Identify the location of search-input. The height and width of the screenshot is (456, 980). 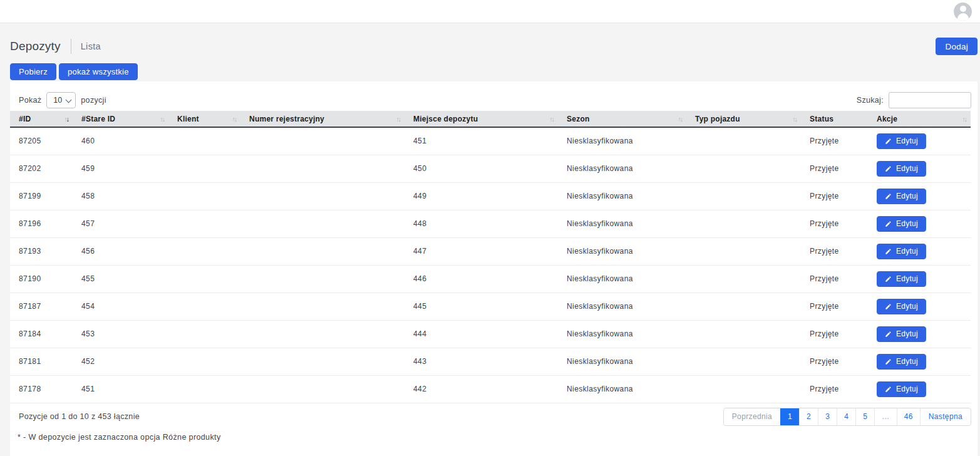
(930, 100).